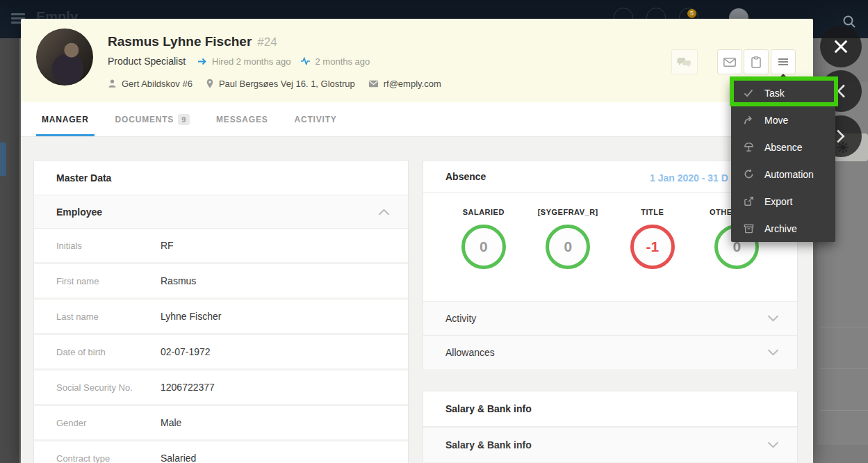 The height and width of the screenshot is (463, 868). I want to click on archive-icon, so click(748, 229).